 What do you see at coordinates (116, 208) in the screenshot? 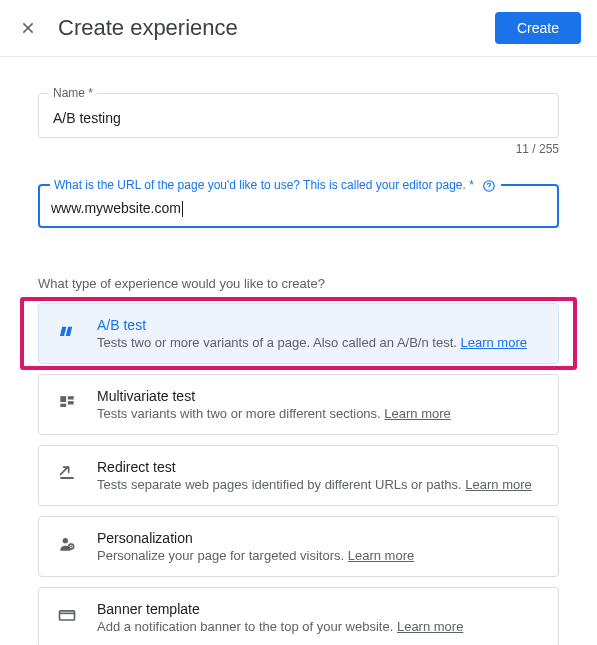
I see `url-value: www.mywebsite.com` at bounding box center [116, 208].